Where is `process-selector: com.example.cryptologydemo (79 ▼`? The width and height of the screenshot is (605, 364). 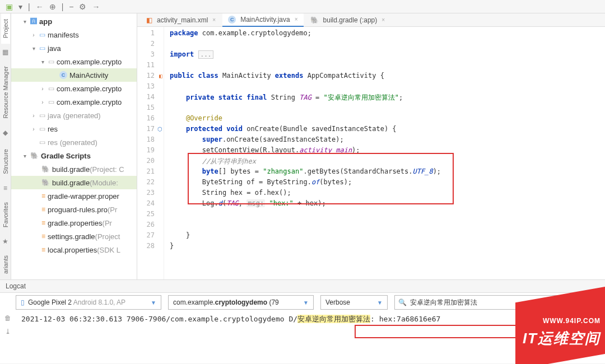 process-selector: com.example.cryptologydemo (79 ▼ is located at coordinates (241, 302).